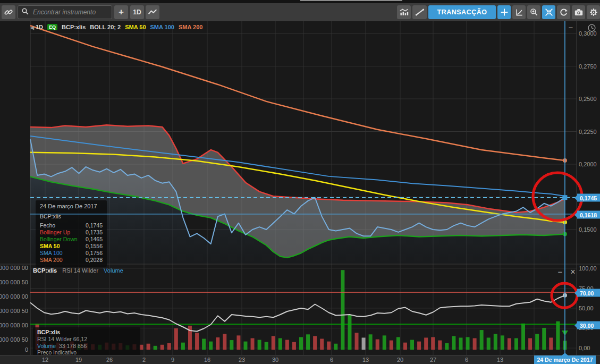  Describe the element at coordinates (588, 99) in the screenshot. I see `price-axis-label: 0,2500` at that location.